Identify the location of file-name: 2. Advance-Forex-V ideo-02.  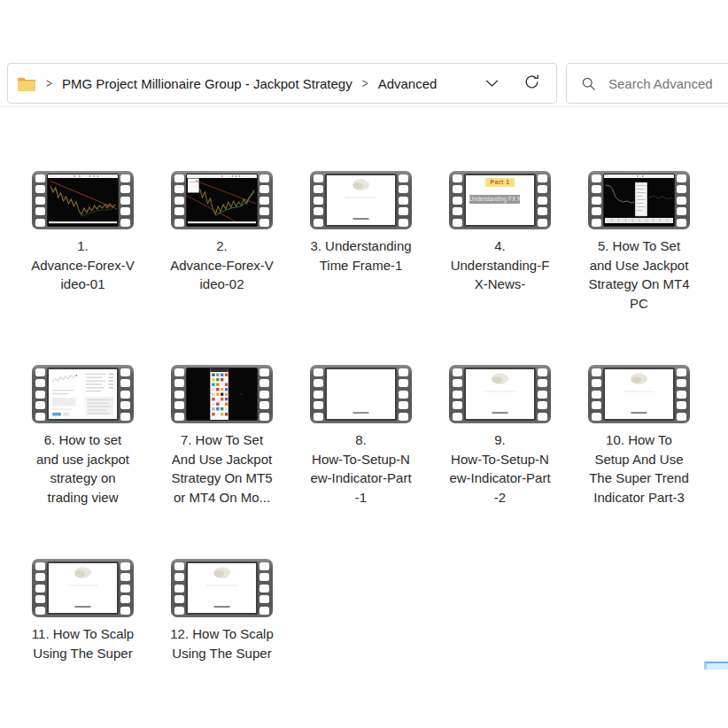
(221, 266).